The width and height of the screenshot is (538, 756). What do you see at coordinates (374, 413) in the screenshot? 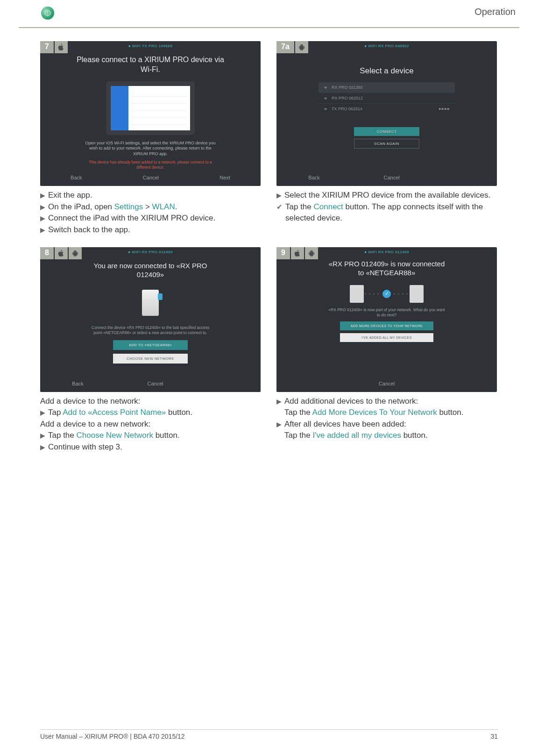
I see `instr-line: Tap the Add More Devices To Your Network…` at bounding box center [374, 413].